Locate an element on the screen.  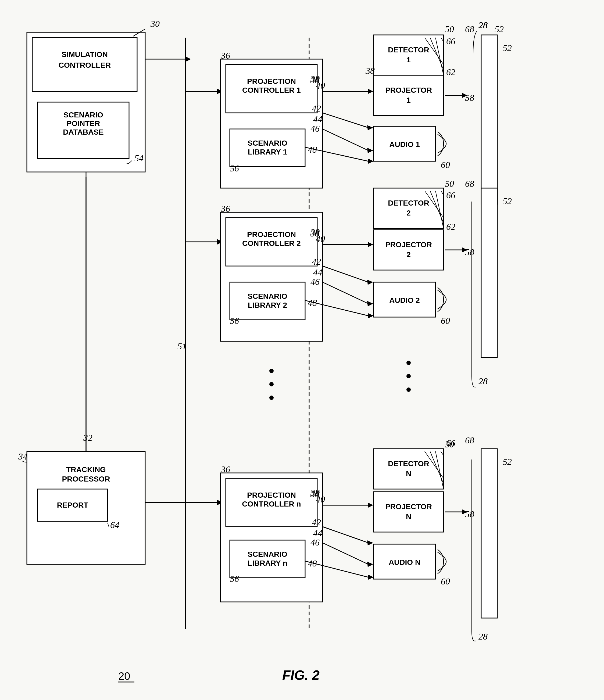
svg-text: PROCESSOR is located at coordinates (86, 479).